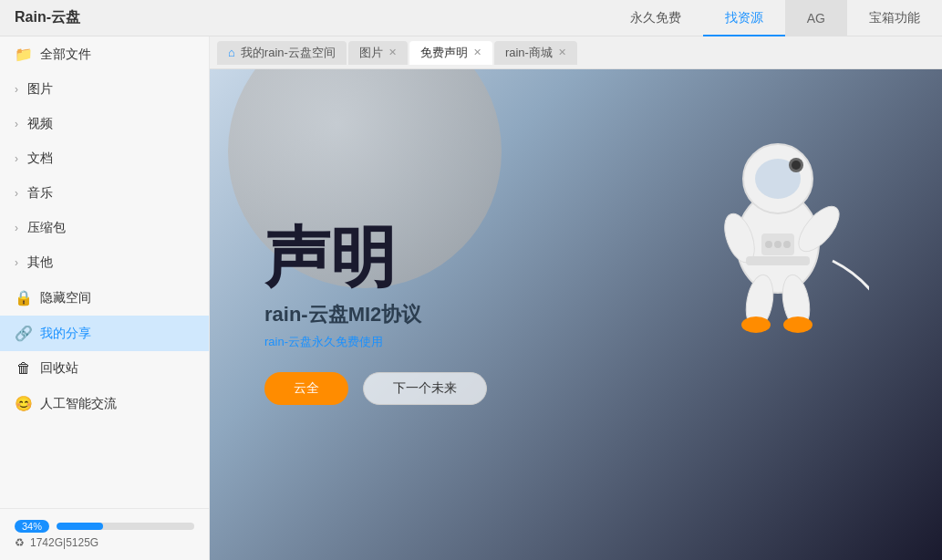  Describe the element at coordinates (104, 334) in the screenshot. I see `sidebar-item-myshare: 🔗 我的分享` at that location.